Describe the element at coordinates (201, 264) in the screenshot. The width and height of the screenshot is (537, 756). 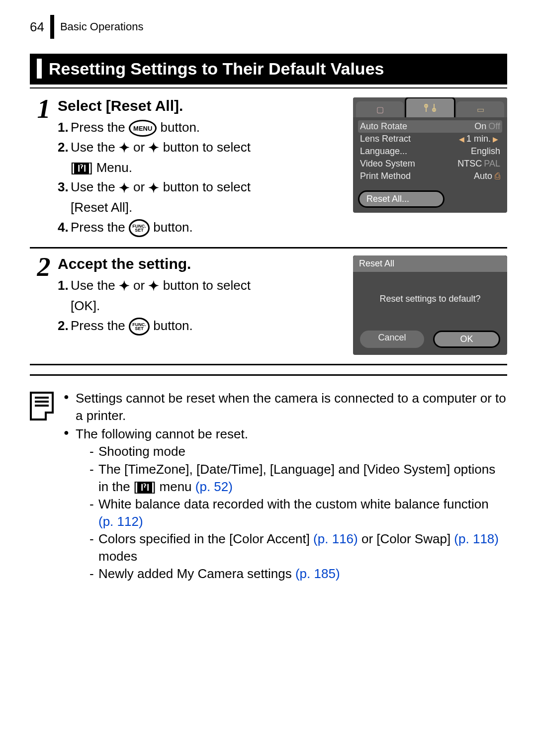
I see `step-title: Accept the setting.` at that location.